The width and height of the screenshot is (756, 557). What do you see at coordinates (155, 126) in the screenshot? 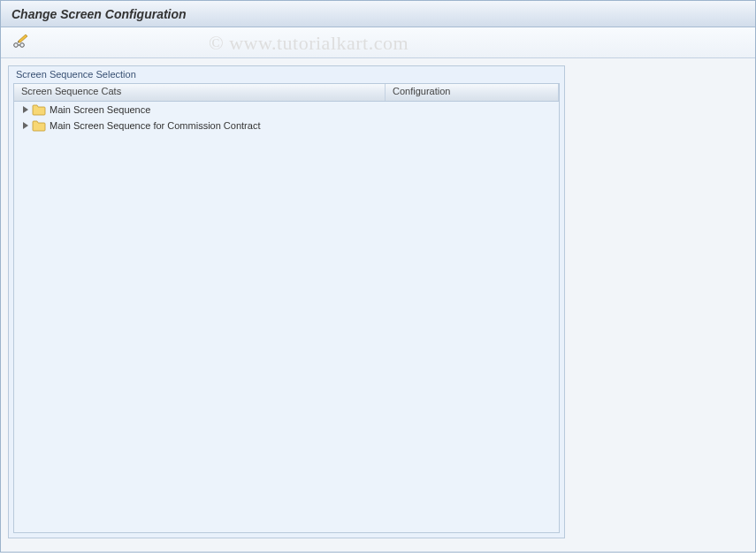
I see `tree-item-label: Main Screen Sequence for Commission Cont…` at bounding box center [155, 126].